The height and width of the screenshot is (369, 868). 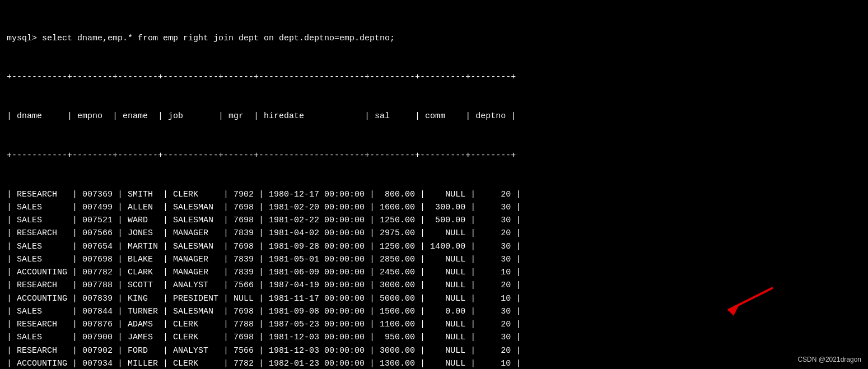 I want to click on table-row: | RESEARCH | 007876 | ADAMS | CLERK | 77…, so click(x=434, y=325).